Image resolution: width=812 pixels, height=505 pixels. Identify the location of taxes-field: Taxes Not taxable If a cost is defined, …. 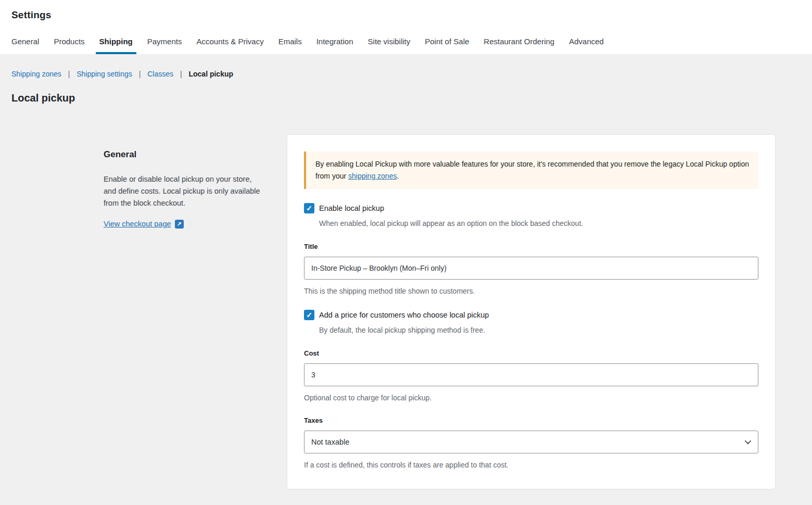
(531, 443).